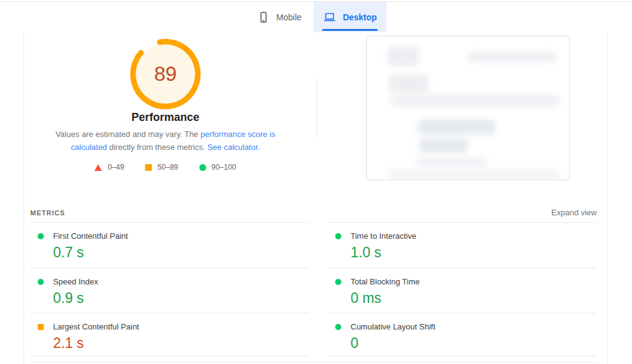 This screenshot has width=632, height=364. Describe the element at coordinates (128, 134) in the screenshot. I see `description-text-1: Values are estimated and may vary. The` at that location.